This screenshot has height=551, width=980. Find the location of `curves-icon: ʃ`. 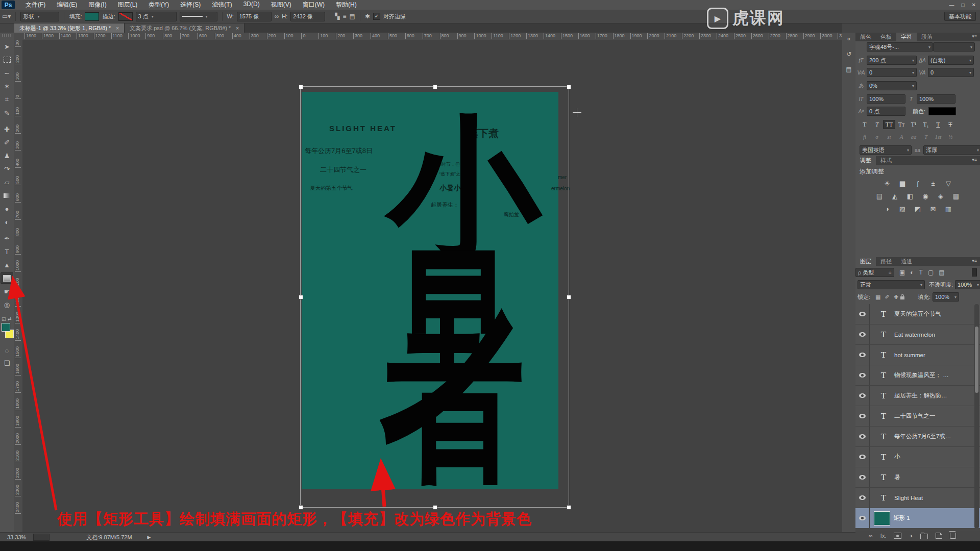

curves-icon: ʃ is located at coordinates (918, 184).